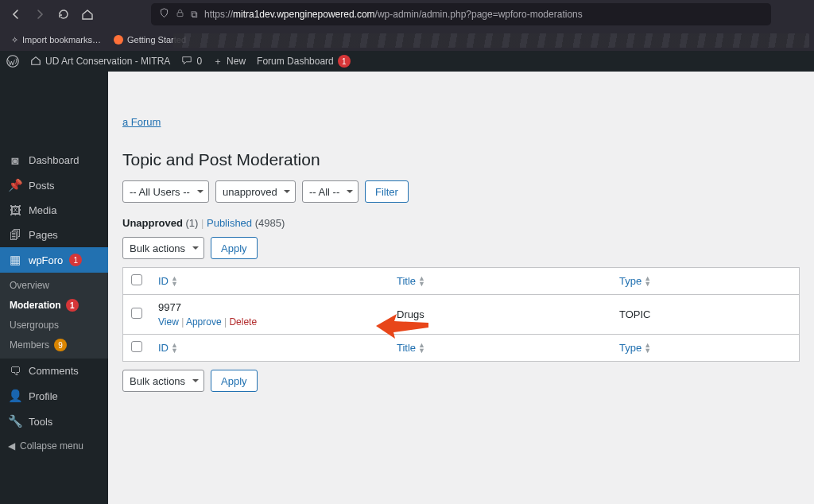  Describe the element at coordinates (407, 14) in the screenshot. I see `browser-toolbar: ⧉ https://mitra1dev.wpenginepowered.com/…` at that location.